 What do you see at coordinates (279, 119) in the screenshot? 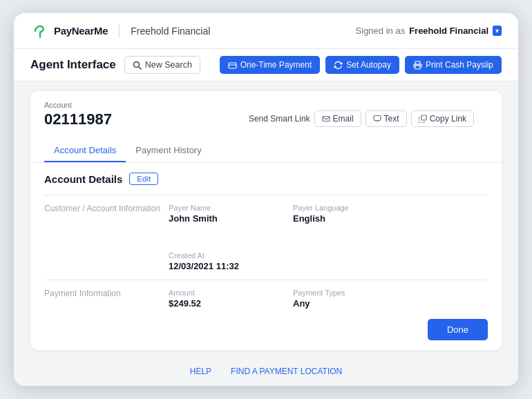
I see `smart-link-label: Send Smart Link` at bounding box center [279, 119].